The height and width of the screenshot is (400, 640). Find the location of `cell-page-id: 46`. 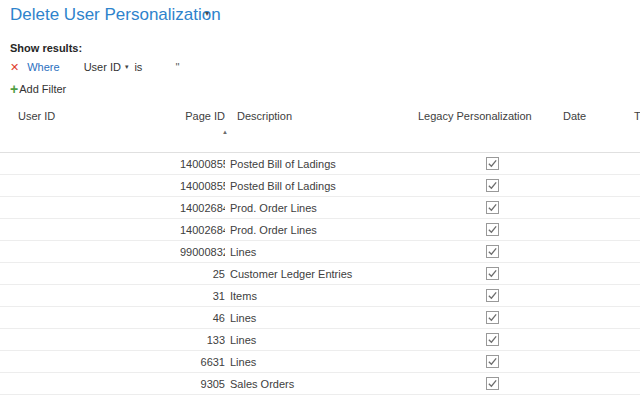

cell-page-id: 46 is located at coordinates (202, 318).